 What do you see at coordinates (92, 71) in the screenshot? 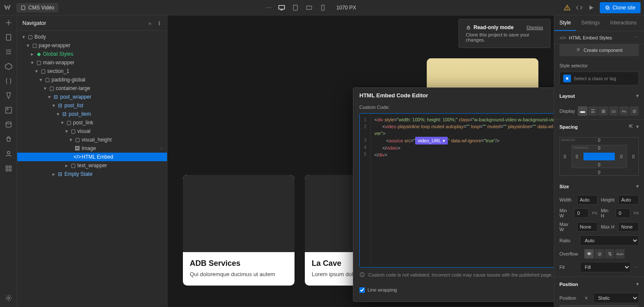
I see `tree-section-1: ▾▢section_1` at bounding box center [92, 71].